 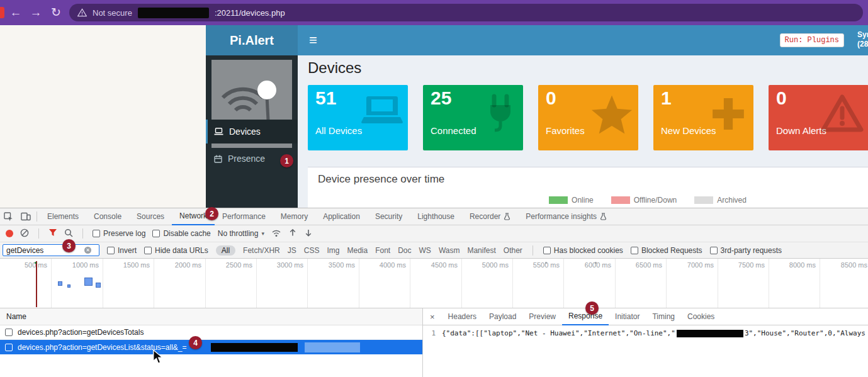 I want to click on filter-type-doc: Doc, so click(x=404, y=250).